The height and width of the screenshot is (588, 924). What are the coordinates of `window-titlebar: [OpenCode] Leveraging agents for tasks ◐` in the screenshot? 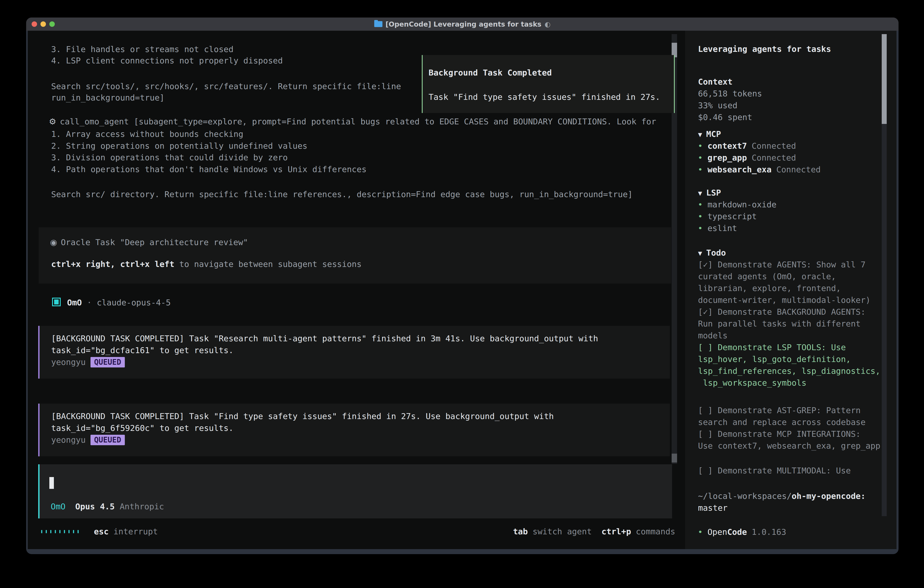 It's located at (462, 24).